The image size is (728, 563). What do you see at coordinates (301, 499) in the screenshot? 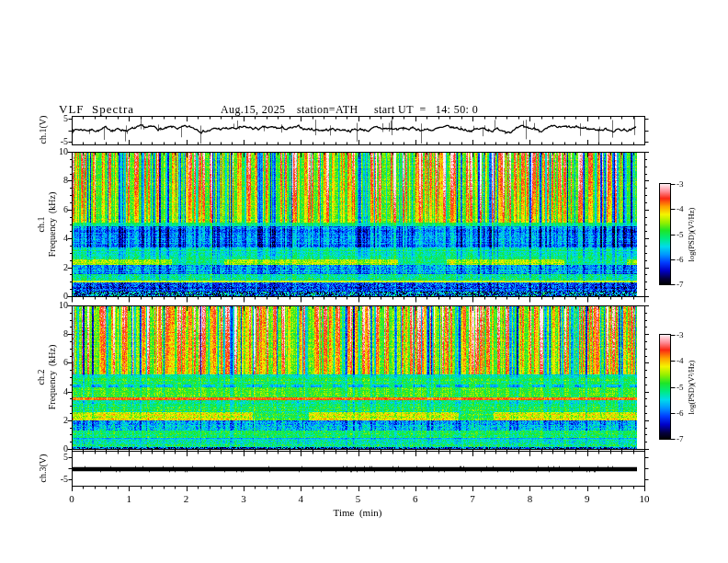
I see `x-tick-label: 4` at bounding box center [301, 499].